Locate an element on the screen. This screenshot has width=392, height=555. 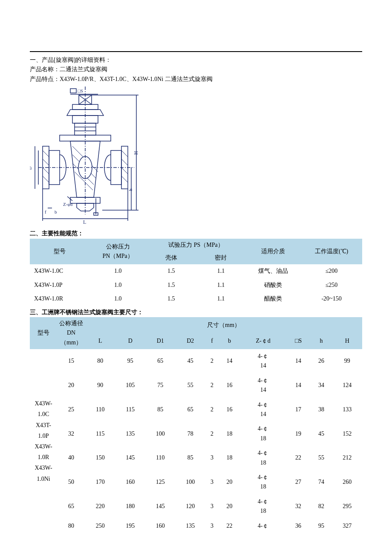
cell: 95 is located at coordinates (130, 361).